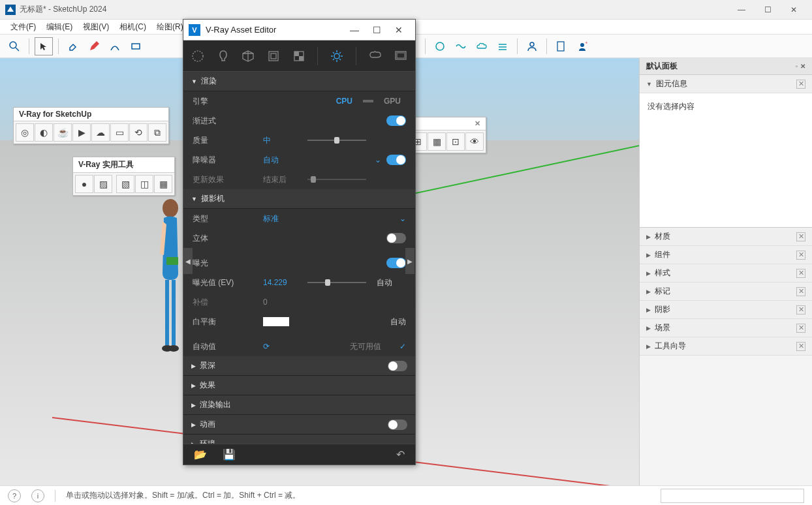 The height and width of the screenshot is (505, 812). I want to click on ev-auto-label: 自动, so click(384, 283).